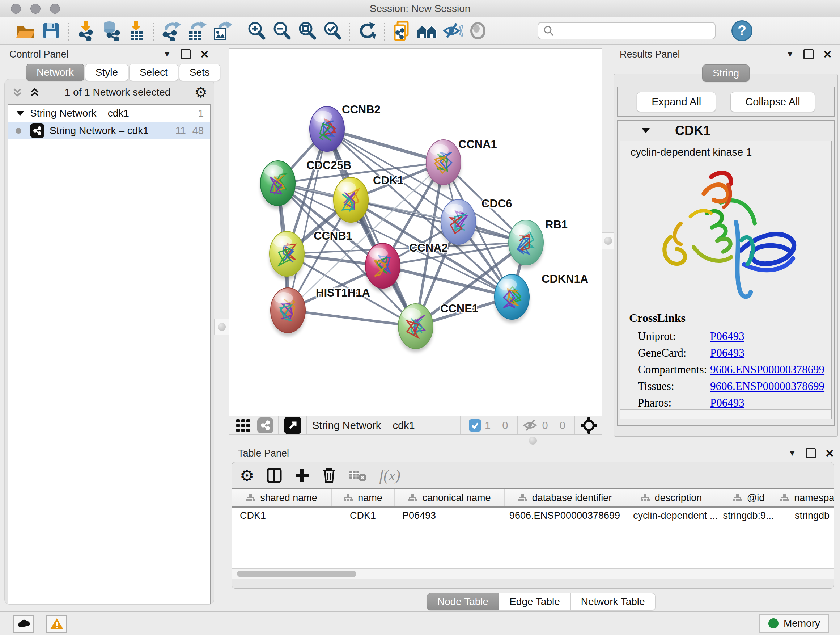 The height and width of the screenshot is (635, 840). I want to click on refresh-icon, so click(367, 31).